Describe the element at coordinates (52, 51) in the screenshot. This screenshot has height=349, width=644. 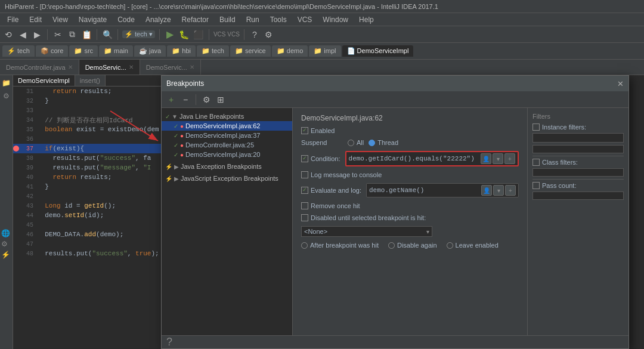
I see `nav-tab-core: 📦 core` at that location.